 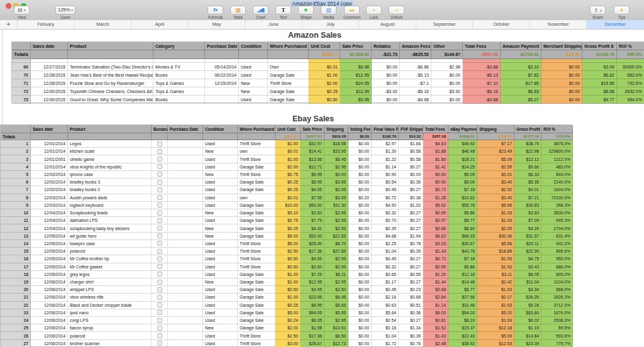 What do you see at coordinates (521, 92) in the screenshot?
I see `cell: $6.83` at bounding box center [521, 92].